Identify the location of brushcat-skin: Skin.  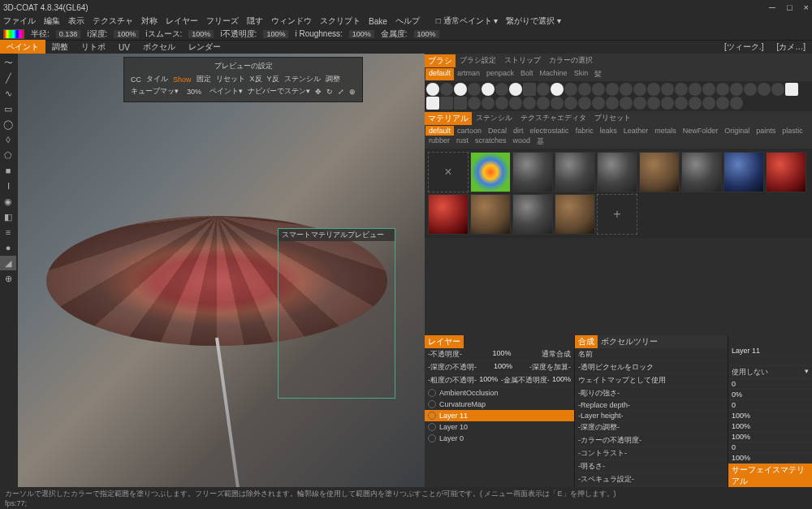
(581, 75).